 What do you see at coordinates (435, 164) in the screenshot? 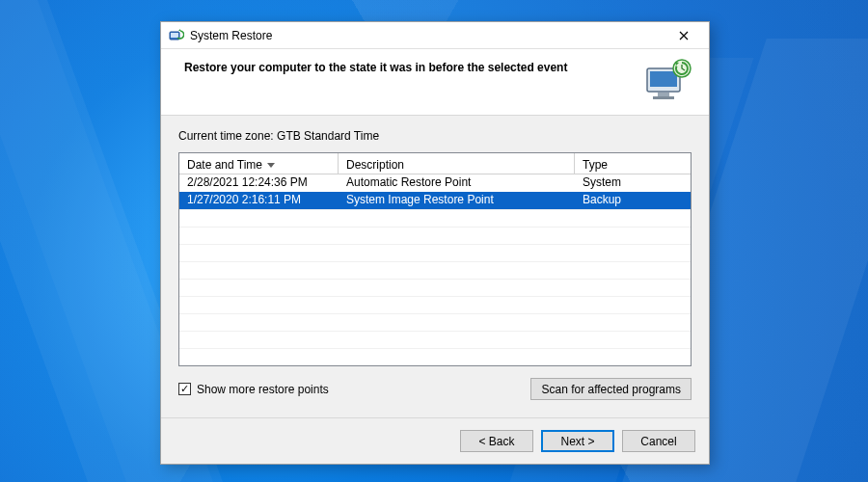
I see `table-header-row: Date and Time Description Type` at bounding box center [435, 164].